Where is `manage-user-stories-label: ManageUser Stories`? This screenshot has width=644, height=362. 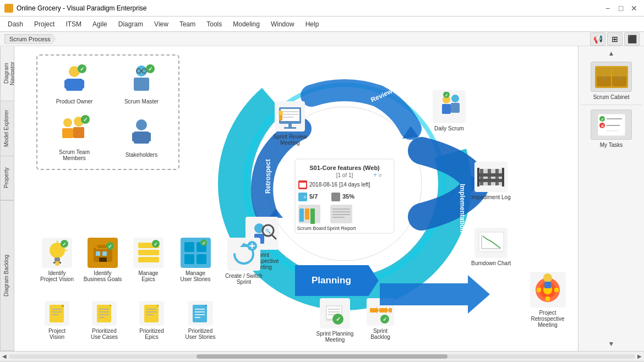 manage-user-stories-label: ManageUser Stories is located at coordinates (195, 276).